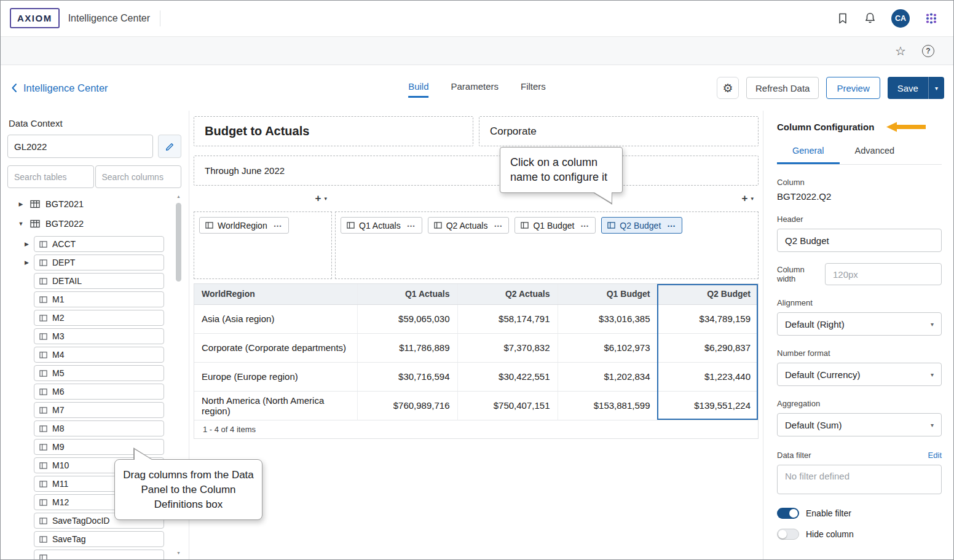  What do you see at coordinates (642, 225) in the screenshot?
I see `chip-q2-budget: Q2 Budget ⋯` at bounding box center [642, 225].